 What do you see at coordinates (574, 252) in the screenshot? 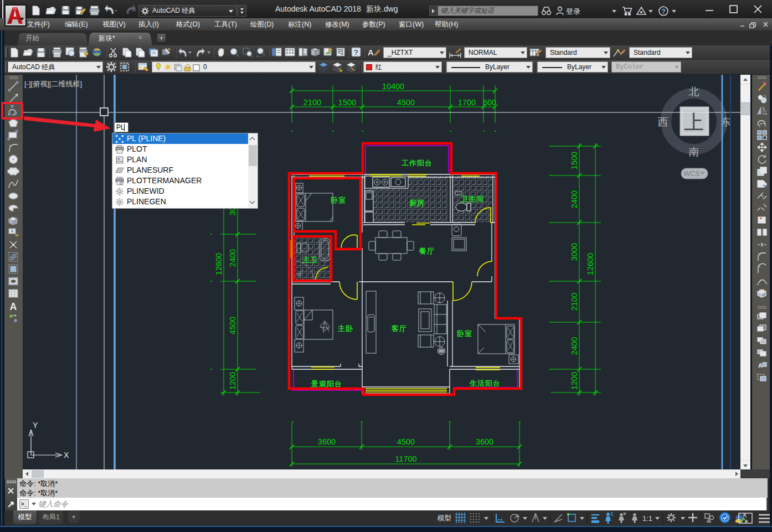
I see `svg-text: 3000` at bounding box center [574, 252].